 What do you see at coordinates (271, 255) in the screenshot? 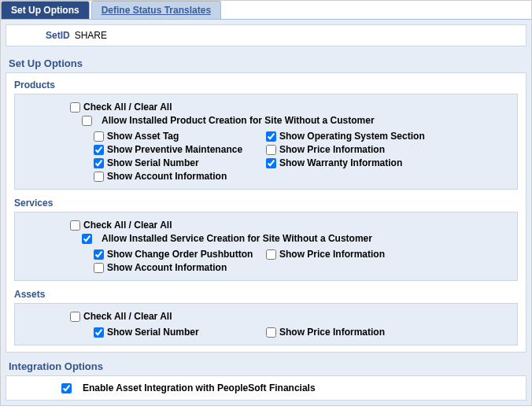
I see `services-price-cb` at bounding box center [271, 255].